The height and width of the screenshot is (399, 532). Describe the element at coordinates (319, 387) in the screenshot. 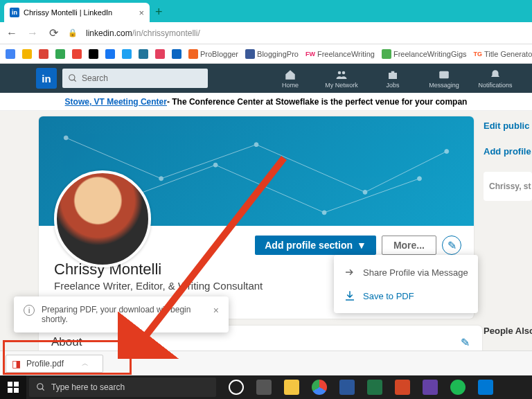

I see `task-chrome` at that location.